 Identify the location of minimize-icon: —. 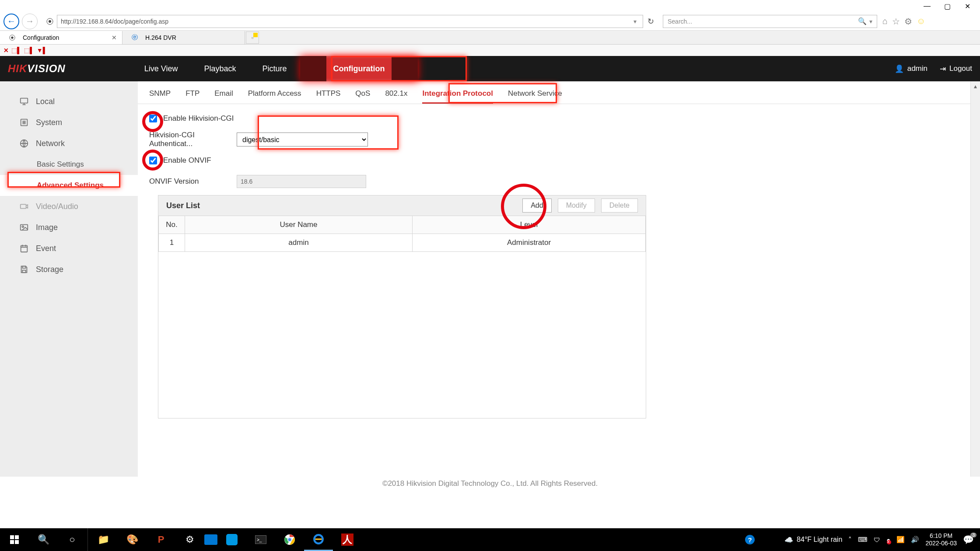
(927, 6).